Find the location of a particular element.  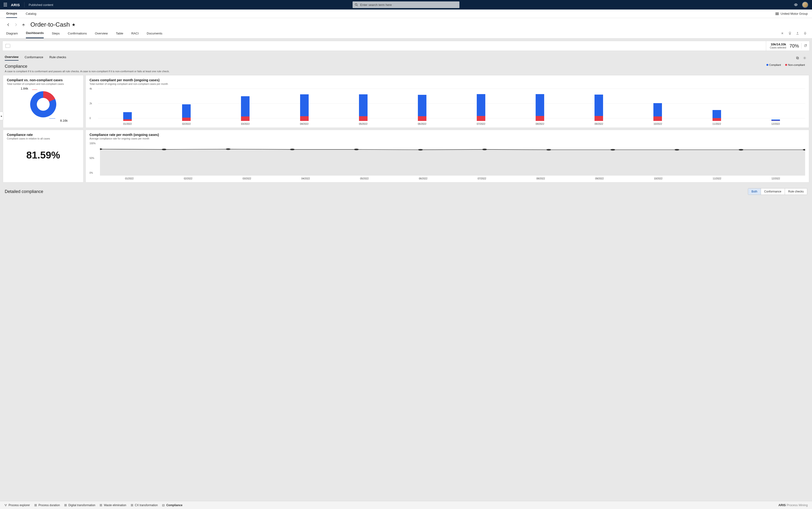

tab-steps: Steps is located at coordinates (56, 33).